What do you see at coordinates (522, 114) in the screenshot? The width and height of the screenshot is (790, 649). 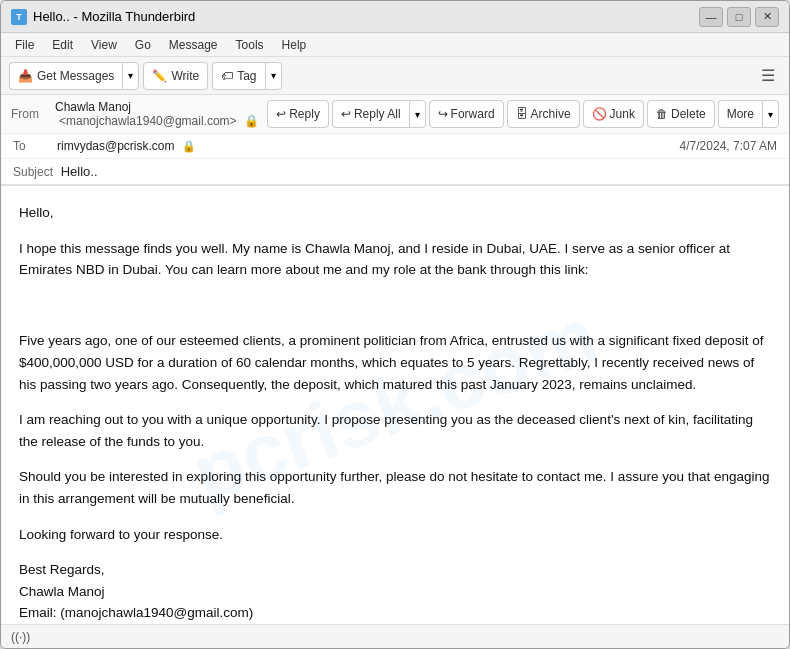 I see `archive-icon: 🗄` at bounding box center [522, 114].